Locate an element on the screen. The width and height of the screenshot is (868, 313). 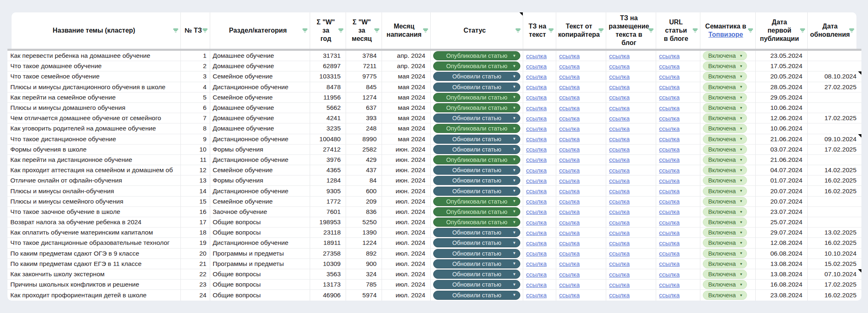
first-publication-date-cell: 29.07.2024 is located at coordinates (782, 232).